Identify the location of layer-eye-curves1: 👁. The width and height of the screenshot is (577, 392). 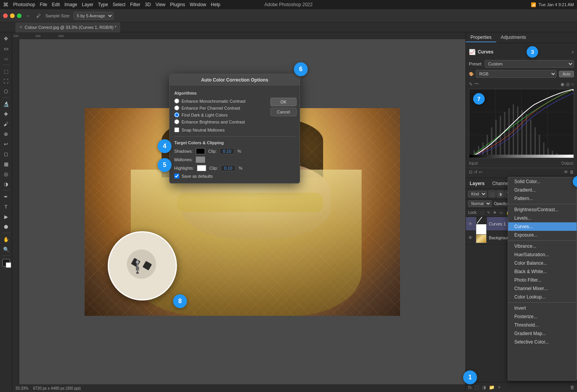
(471, 224).